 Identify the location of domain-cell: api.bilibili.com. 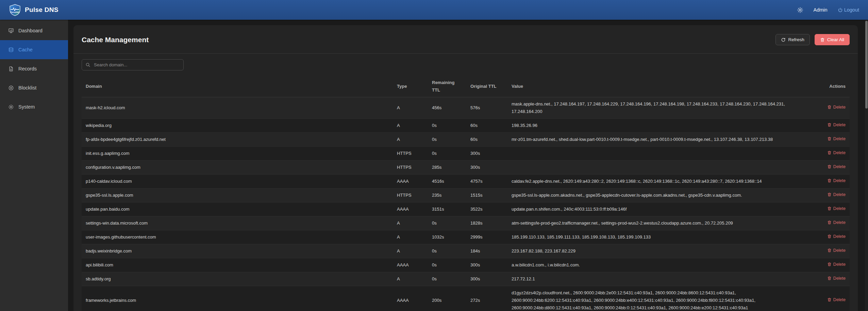
(237, 265).